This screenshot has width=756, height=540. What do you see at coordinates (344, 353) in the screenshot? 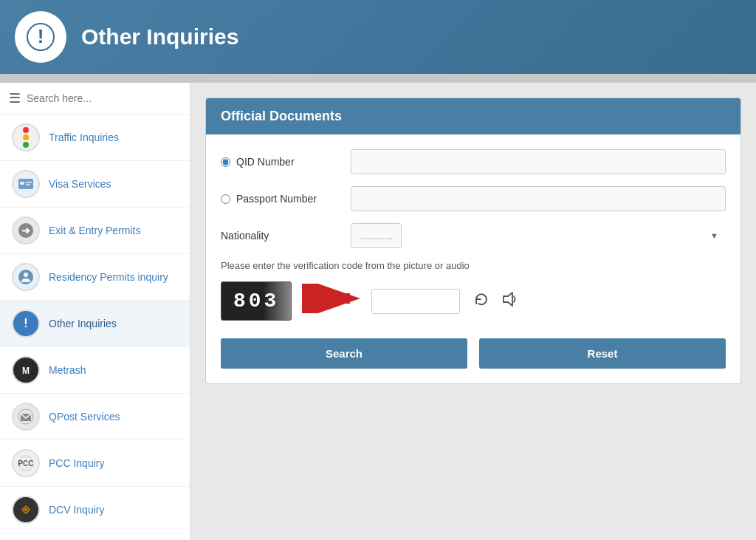
I see `search-button: Search` at bounding box center [344, 353].